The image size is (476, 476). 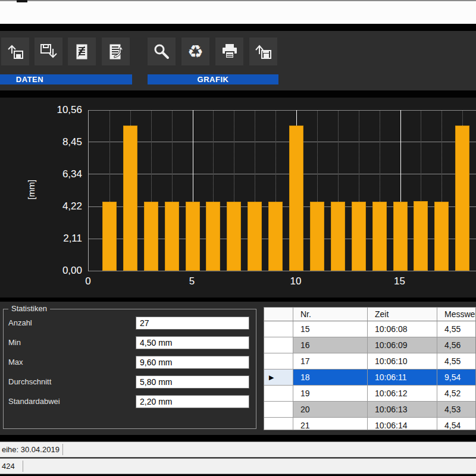 What do you see at coordinates (331, 377) in the screenshot?
I see `table-cell: 18` at bounding box center [331, 377].